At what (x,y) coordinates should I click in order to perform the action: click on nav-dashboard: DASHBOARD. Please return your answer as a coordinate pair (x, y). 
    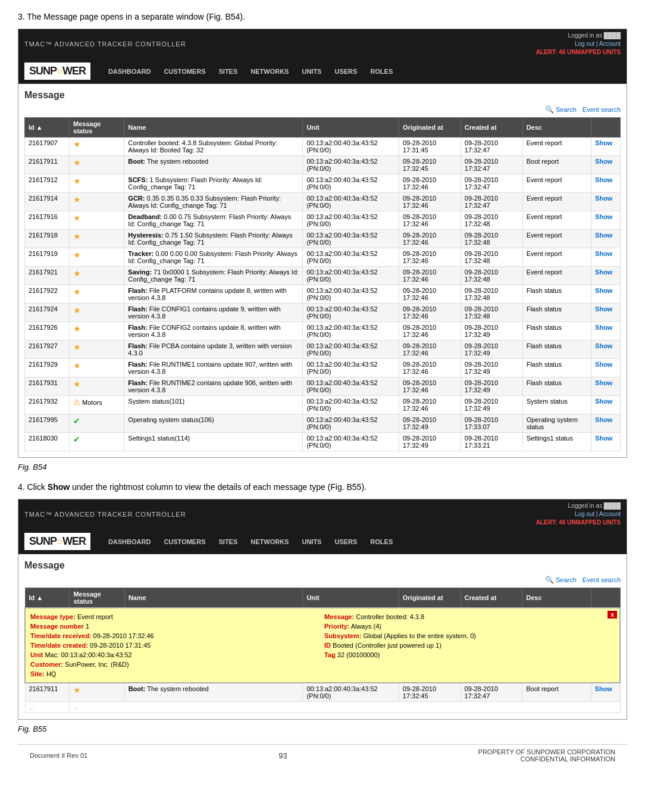
    Looking at the image, I should click on (130, 71).